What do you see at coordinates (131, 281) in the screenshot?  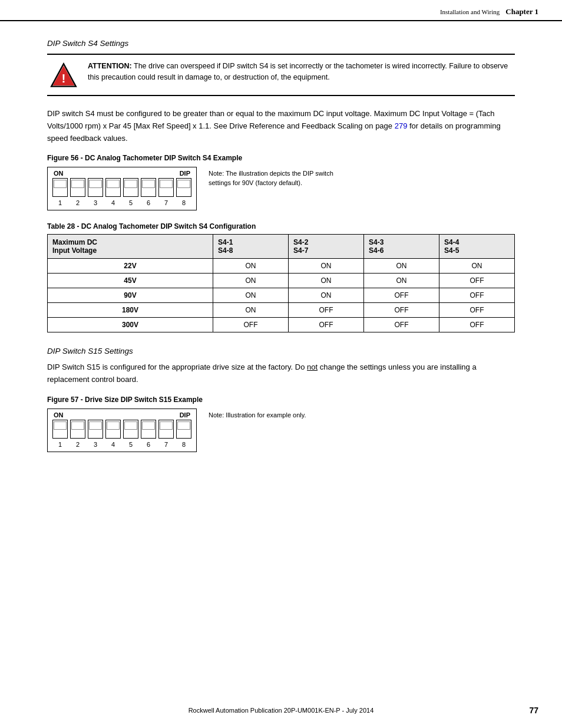 I see `table28-cell-1-0: 45V` at bounding box center [131, 281].